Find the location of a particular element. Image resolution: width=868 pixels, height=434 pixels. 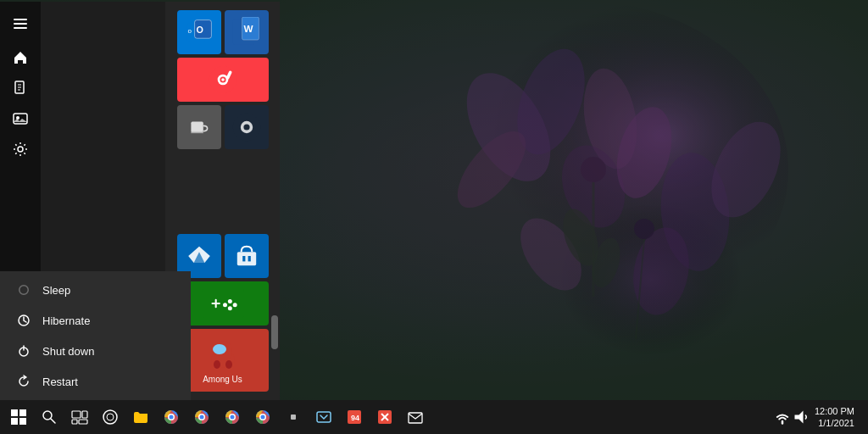

svg-text: 94 is located at coordinates (355, 418).